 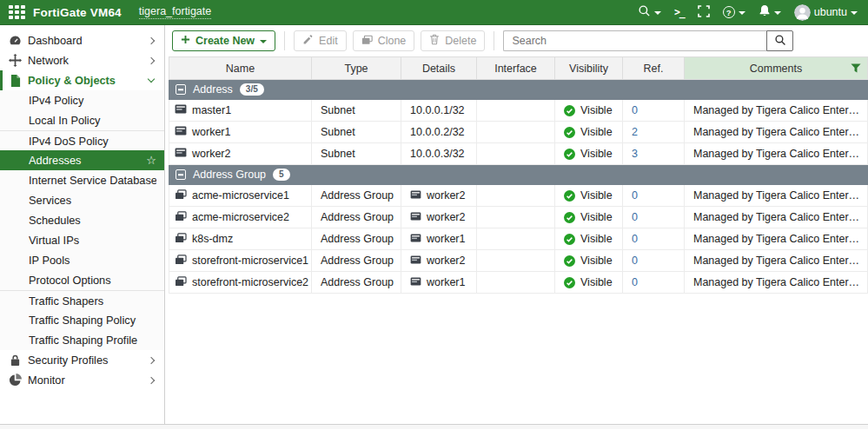 I want to click on table-row: master1 Subnet 10.0.0.1/32 Visible 0 Man…, so click(x=519, y=111).